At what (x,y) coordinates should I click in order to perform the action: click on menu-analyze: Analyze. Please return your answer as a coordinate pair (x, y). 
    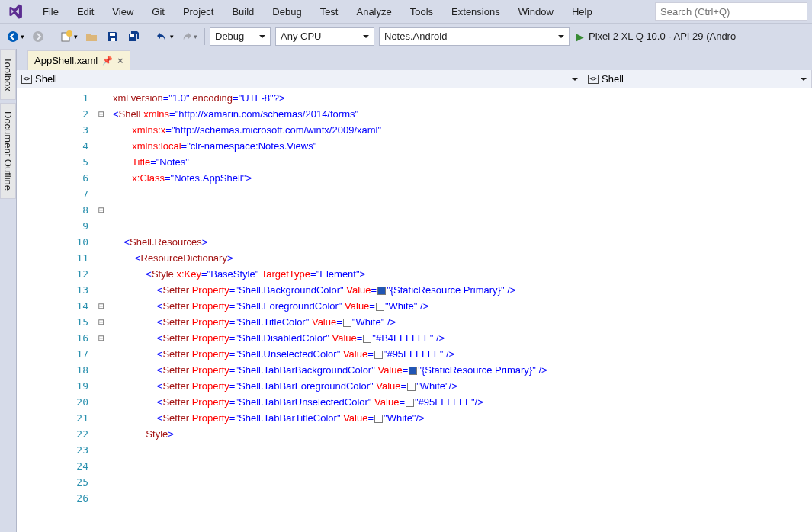
    Looking at the image, I should click on (374, 12).